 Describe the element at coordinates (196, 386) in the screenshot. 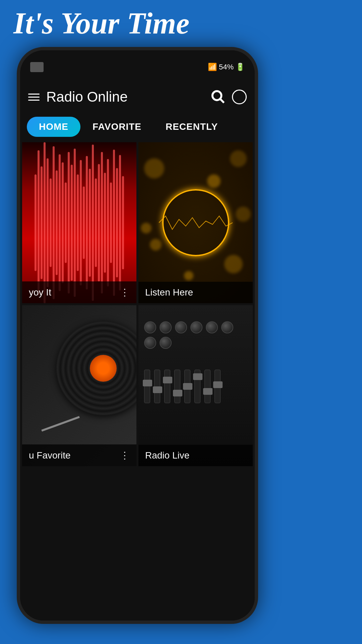

I see `mixer-faders-area` at that location.